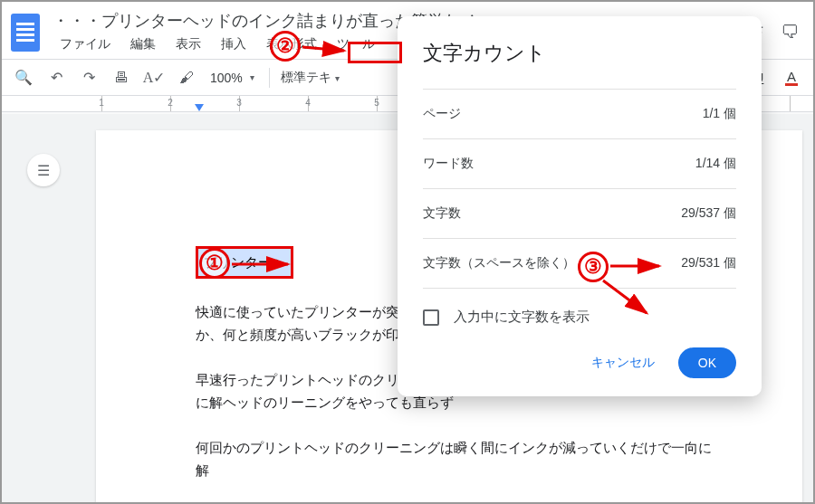 Image resolution: width=815 pixels, height=504 pixels. What do you see at coordinates (187, 78) in the screenshot?
I see `paint-format-icon: 🖌` at bounding box center [187, 78].